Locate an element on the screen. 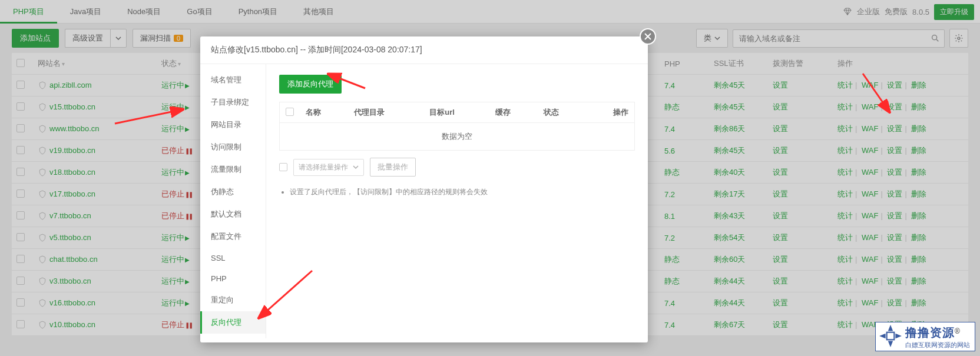 The image size is (980, 356). col-name: 网站名▾ is located at coordinates (95, 64).